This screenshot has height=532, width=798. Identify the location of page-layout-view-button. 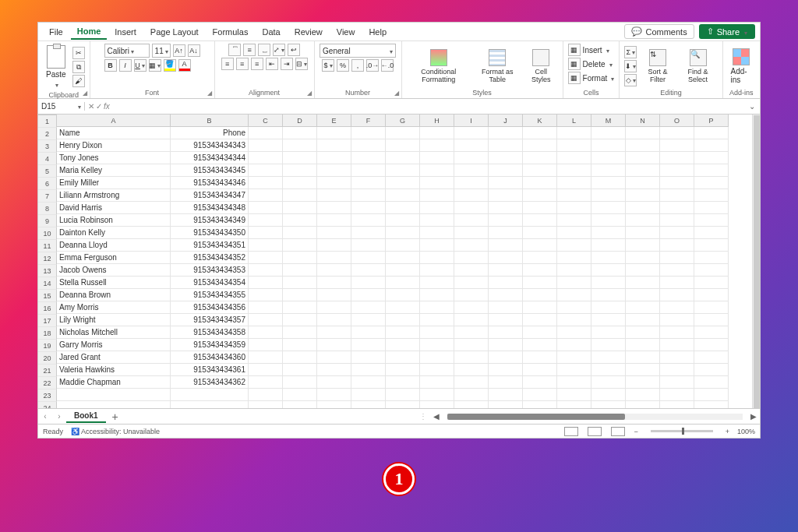
(595, 432).